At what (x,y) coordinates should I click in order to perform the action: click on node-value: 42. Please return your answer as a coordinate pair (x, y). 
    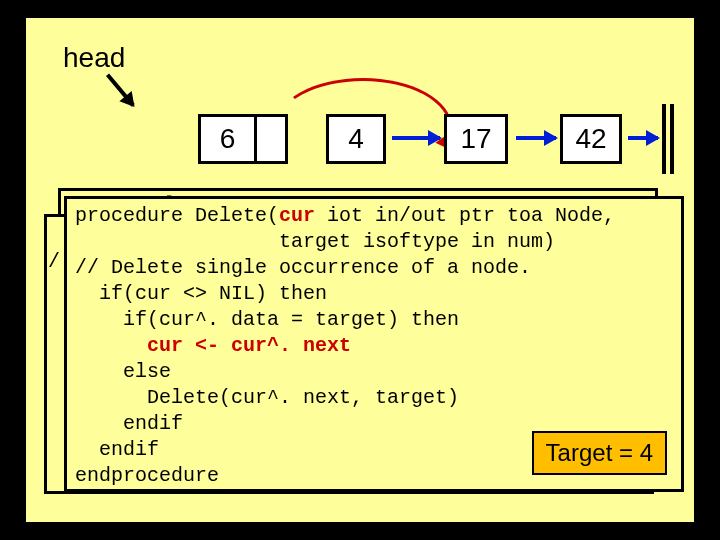
    Looking at the image, I should click on (591, 139).